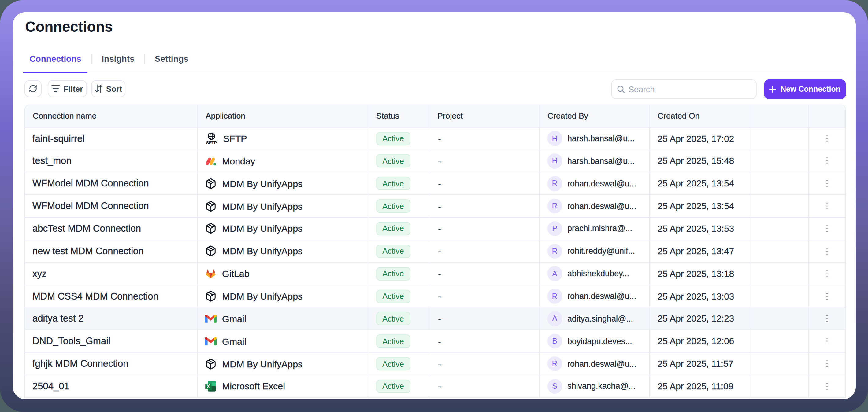  I want to click on svg-text: X, so click(208, 386).